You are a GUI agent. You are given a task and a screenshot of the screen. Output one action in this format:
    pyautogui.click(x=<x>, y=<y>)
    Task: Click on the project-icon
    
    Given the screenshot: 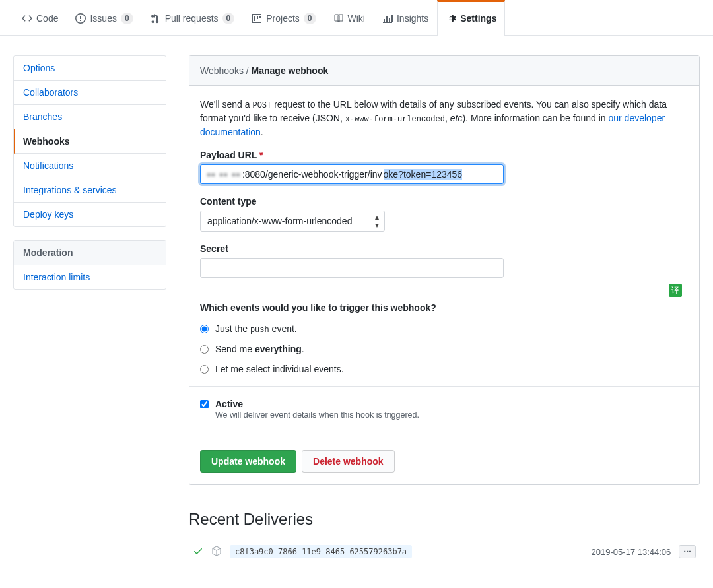 What is the action you would take?
    pyautogui.click(x=257, y=18)
    